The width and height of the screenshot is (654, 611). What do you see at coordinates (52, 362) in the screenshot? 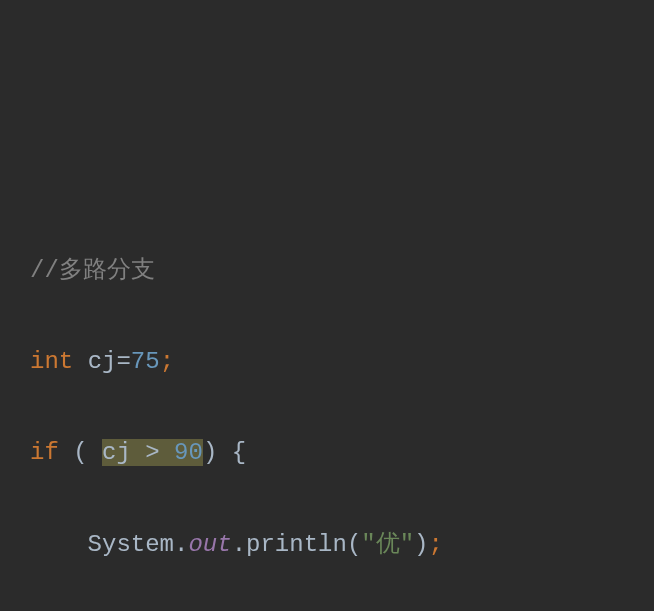
I see `keyword-int: int` at bounding box center [52, 362].